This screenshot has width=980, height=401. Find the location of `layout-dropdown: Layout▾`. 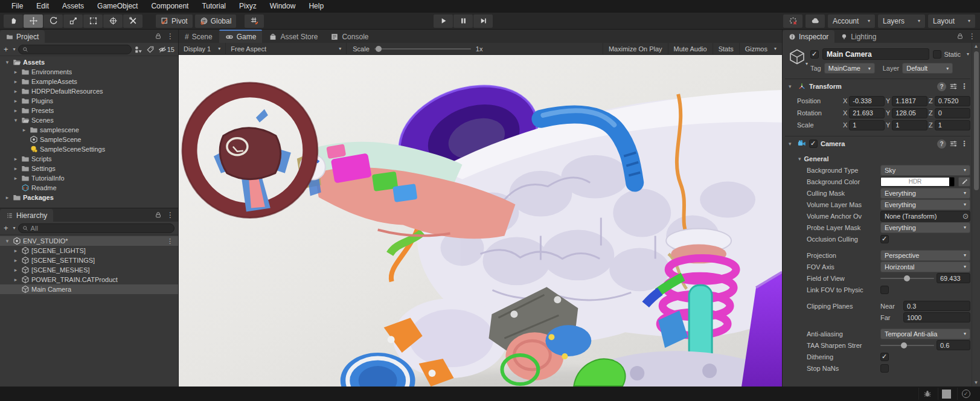

layout-dropdown: Layout▾ is located at coordinates (952, 21).